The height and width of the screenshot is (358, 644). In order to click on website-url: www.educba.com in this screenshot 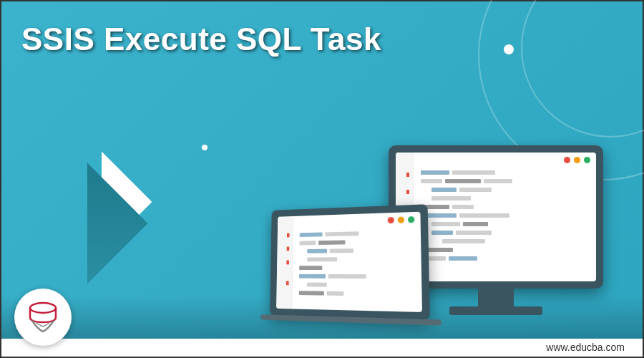, I will do `click(585, 347)`.